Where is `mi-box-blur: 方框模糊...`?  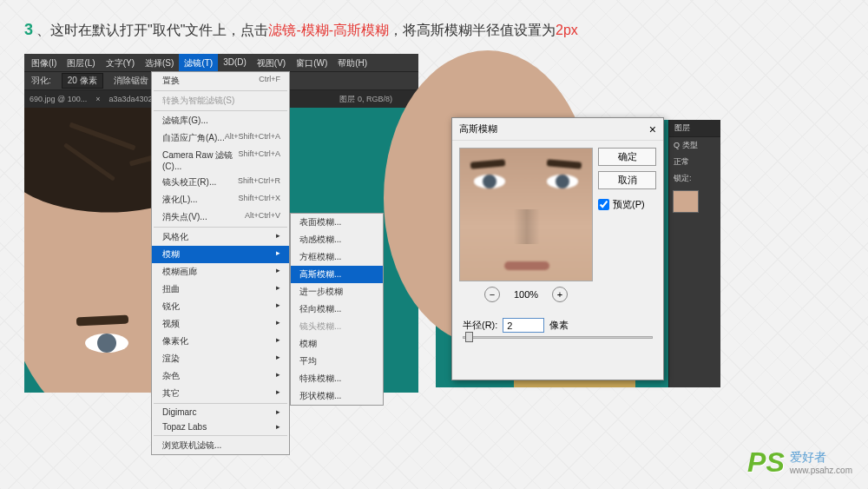 mi-box-blur: 方框模糊... is located at coordinates (337, 257).